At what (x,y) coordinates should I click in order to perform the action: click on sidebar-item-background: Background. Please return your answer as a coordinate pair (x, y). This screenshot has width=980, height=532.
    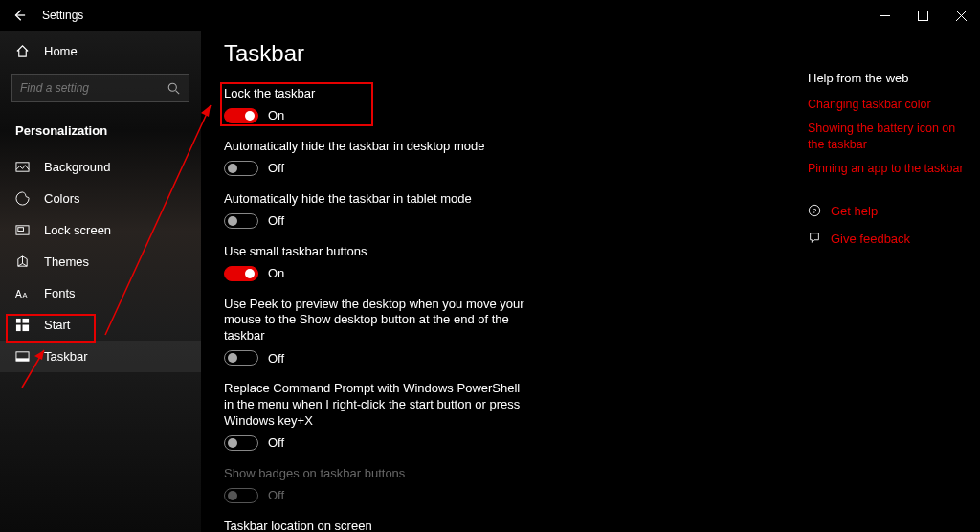
    Looking at the image, I should click on (100, 166).